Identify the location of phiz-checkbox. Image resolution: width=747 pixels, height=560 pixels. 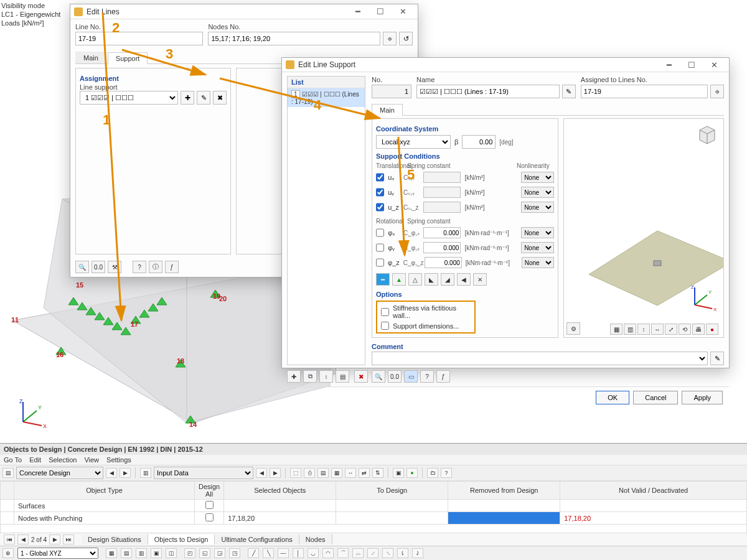
(380, 263).